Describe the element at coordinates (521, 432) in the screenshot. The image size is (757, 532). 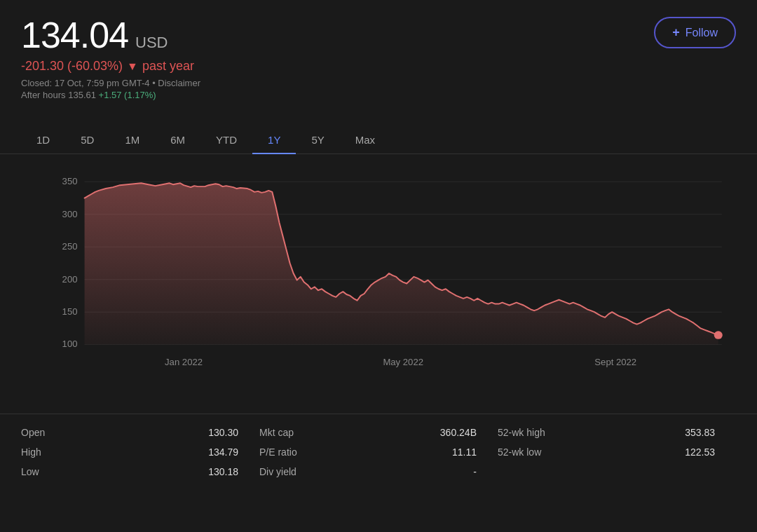
I see `stat-52wk-high-label: 52-wk high` at that location.